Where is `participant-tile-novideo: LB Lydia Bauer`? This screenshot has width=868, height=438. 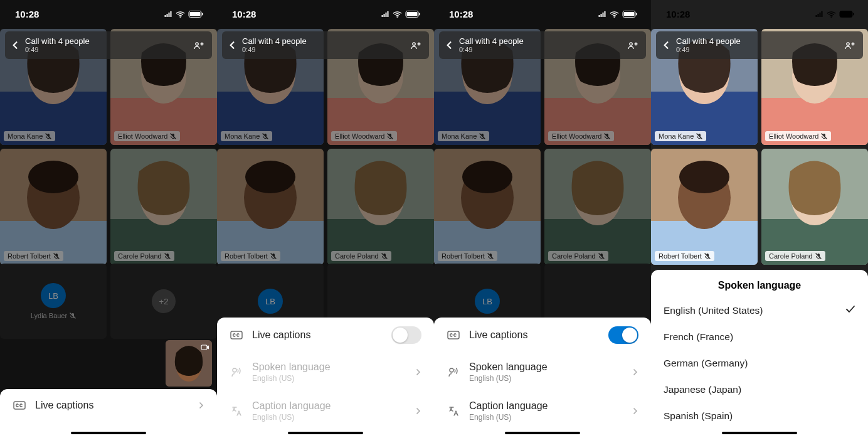
participant-tile-novideo: LB Lydia Bauer is located at coordinates (53, 301).